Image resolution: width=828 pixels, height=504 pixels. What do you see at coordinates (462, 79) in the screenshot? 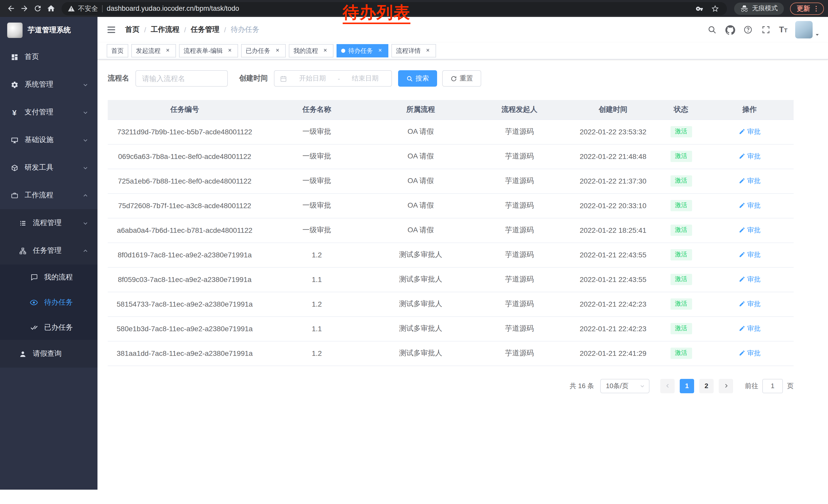
I see `reset-button: 重置` at bounding box center [462, 79].